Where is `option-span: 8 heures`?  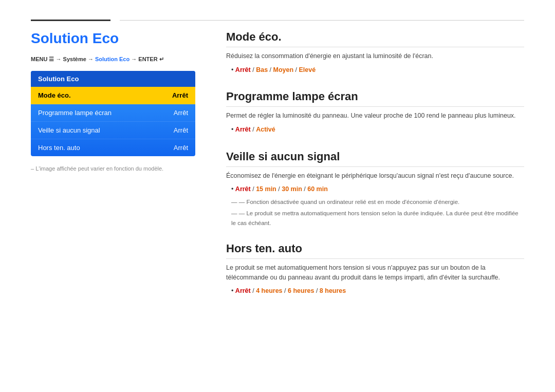
option-span: 8 heures is located at coordinates (333, 291).